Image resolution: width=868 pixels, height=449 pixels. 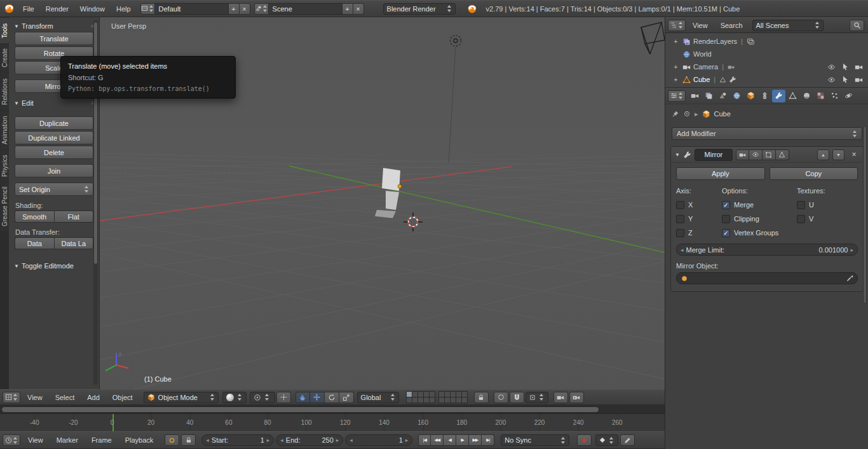 What do you see at coordinates (721, 174) in the screenshot?
I see `apply-button: Apply` at bounding box center [721, 174].